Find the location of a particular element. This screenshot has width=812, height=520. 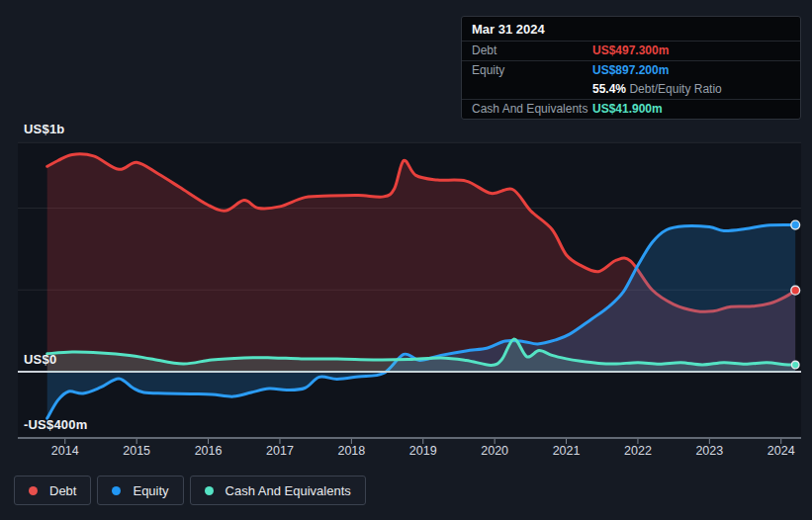

y-axis-label-1b: US$1b is located at coordinates (44, 129).